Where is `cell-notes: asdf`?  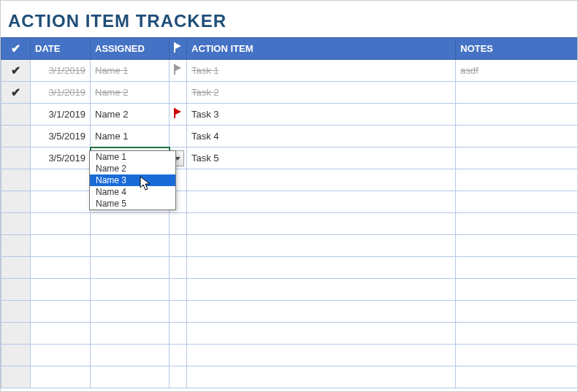 cell-notes: asdf is located at coordinates (517, 71).